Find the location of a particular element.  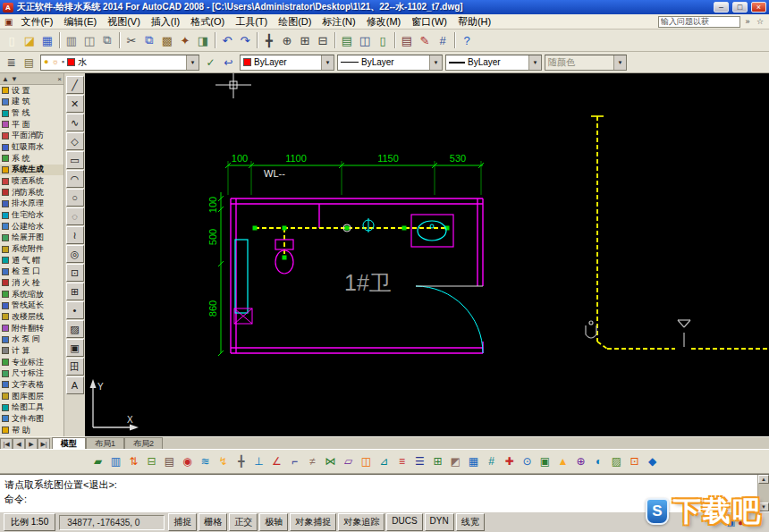

status-toggle-7: DYN is located at coordinates (440, 522).